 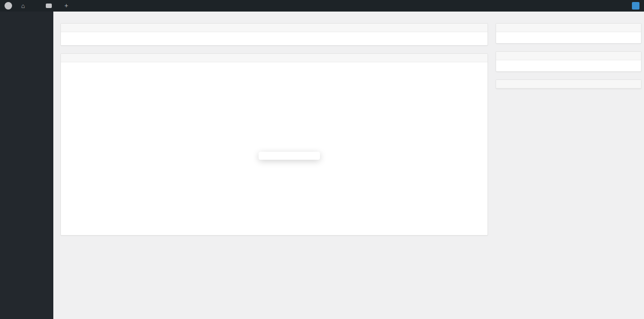 What do you see at coordinates (66, 6) in the screenshot?
I see `plus-icon: ＋` at bounding box center [66, 6].